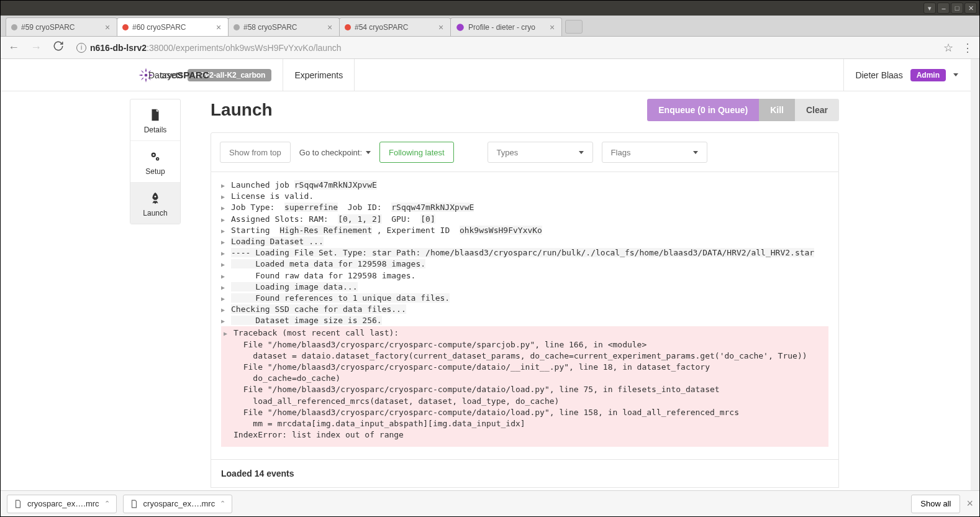 This screenshot has height=517, width=980. What do you see at coordinates (184, 75) in the screenshot?
I see `brand-text: cryoSPARC` at bounding box center [184, 75].